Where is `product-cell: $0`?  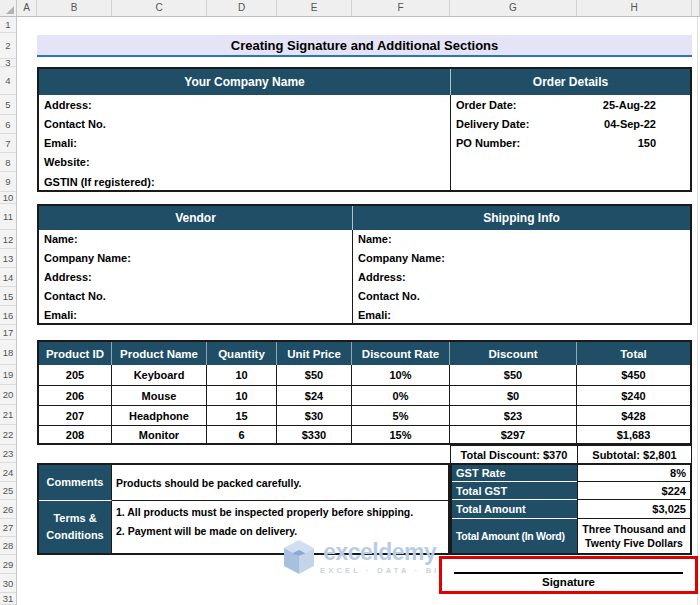
product-cell: $0 is located at coordinates (514, 395).